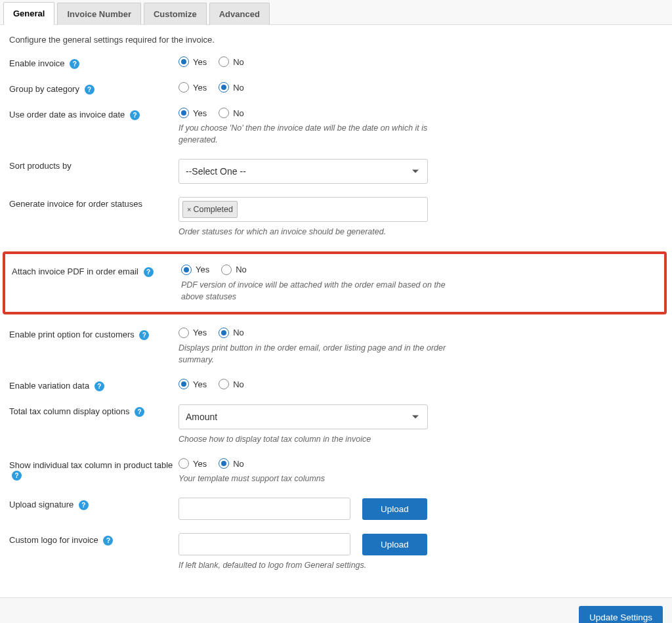 The height and width of the screenshot is (623, 672). I want to click on close-icon: ×, so click(189, 209).